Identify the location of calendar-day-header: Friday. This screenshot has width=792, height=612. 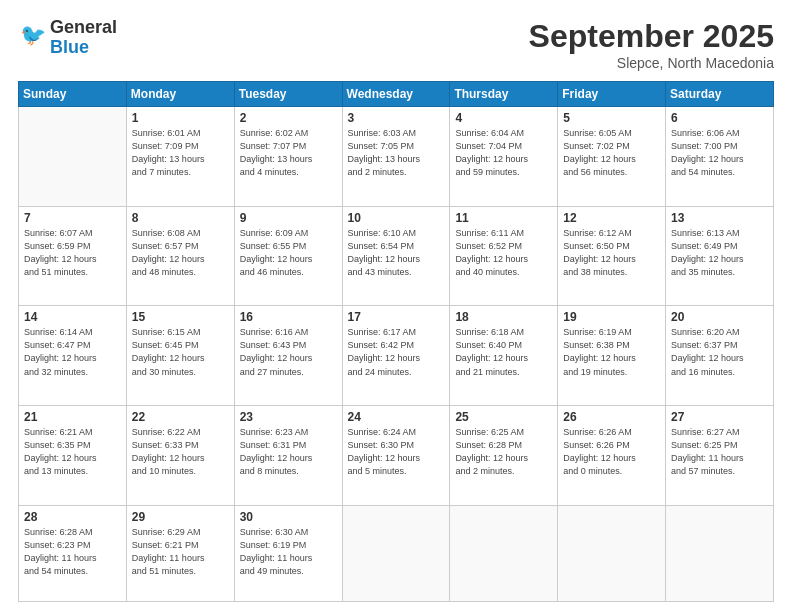
(612, 94).